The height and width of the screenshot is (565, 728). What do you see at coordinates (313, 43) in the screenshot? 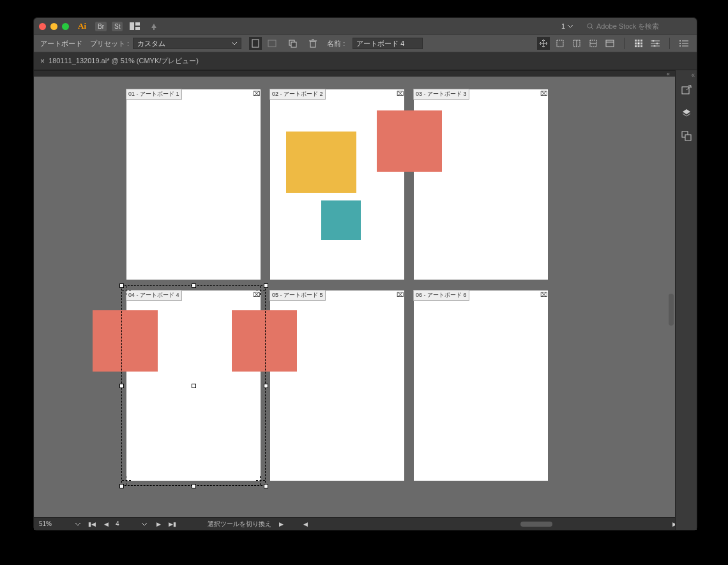
I see `delete-artboard-icon` at bounding box center [313, 43].